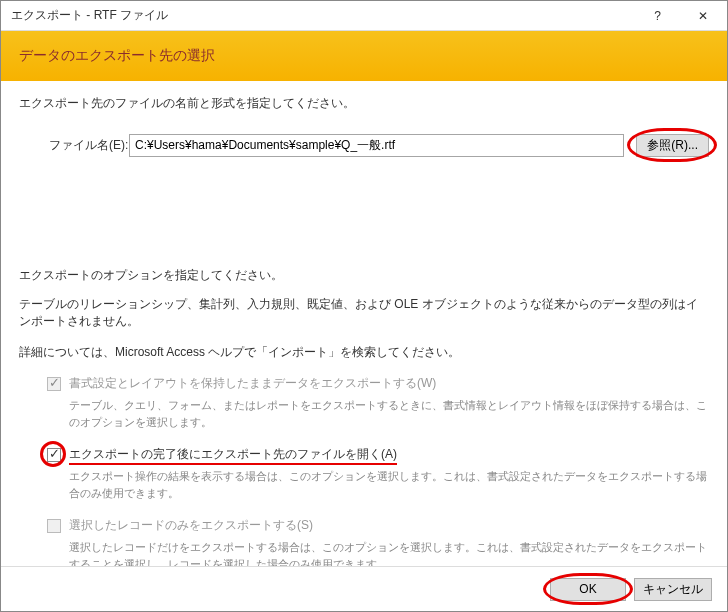  Describe the element at coordinates (364, 104) in the screenshot. I see `instruction-1: エクスポート先のファイルの名前と形式を指定してください。` at that location.